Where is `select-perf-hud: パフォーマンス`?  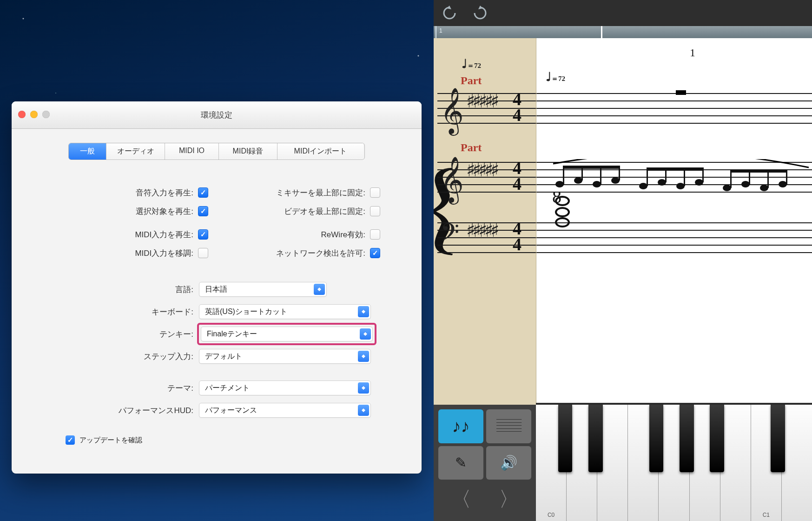 select-perf-hud: パフォーマンス is located at coordinates (285, 410).